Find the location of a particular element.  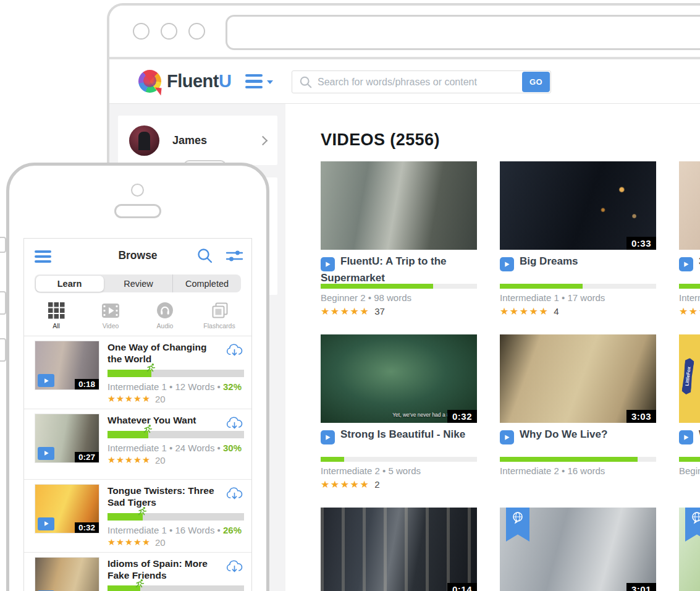

progress-percent: 32% is located at coordinates (232, 387).